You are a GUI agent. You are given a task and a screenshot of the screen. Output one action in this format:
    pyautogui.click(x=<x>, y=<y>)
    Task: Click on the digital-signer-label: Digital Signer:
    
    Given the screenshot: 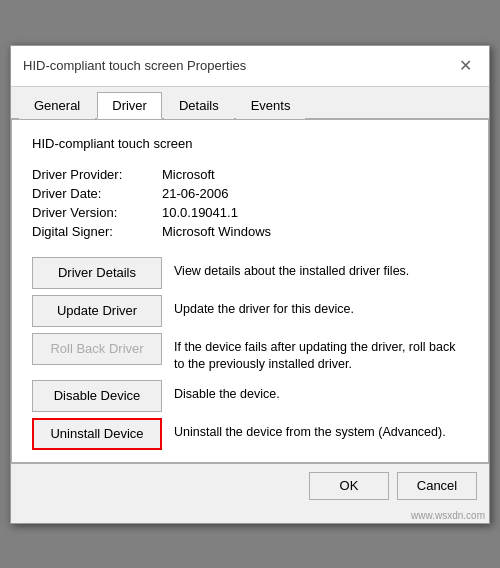 What is the action you would take?
    pyautogui.click(x=97, y=232)
    